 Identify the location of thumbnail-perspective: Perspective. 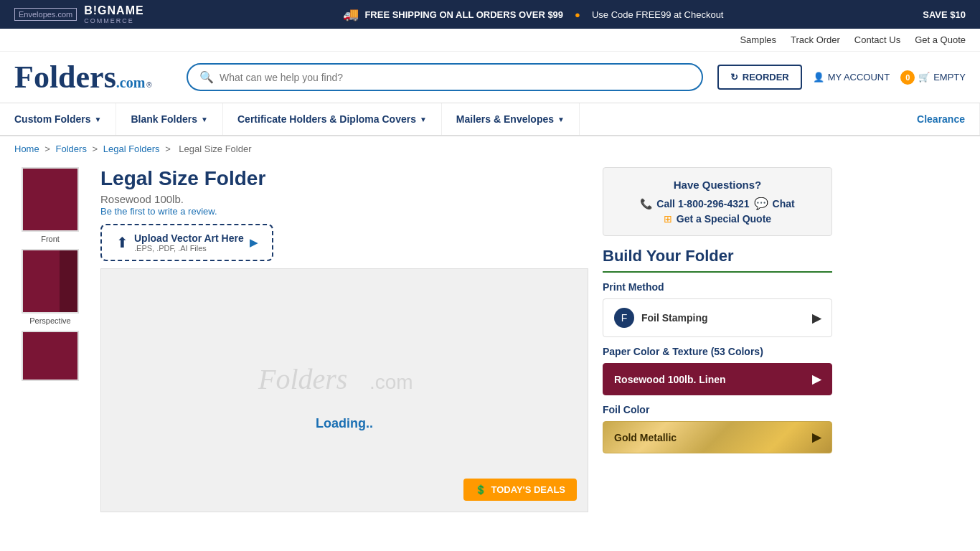
(50, 287).